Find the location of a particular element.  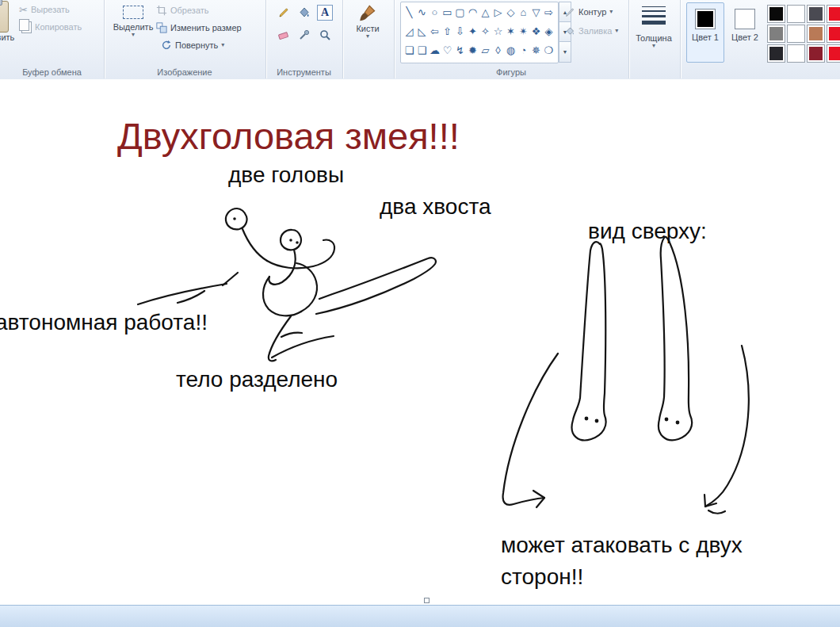

fill-icon is located at coordinates (304, 13).